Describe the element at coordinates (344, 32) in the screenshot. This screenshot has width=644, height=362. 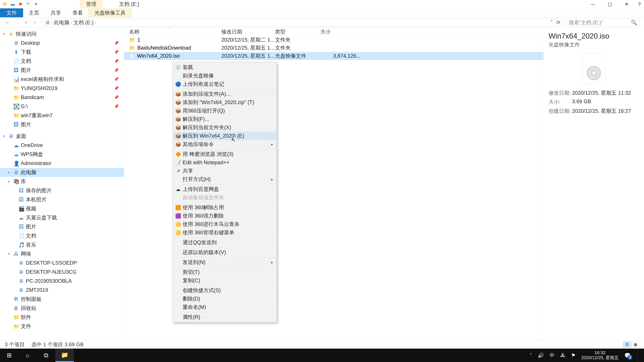
I see `column-size: 大小` at that location.